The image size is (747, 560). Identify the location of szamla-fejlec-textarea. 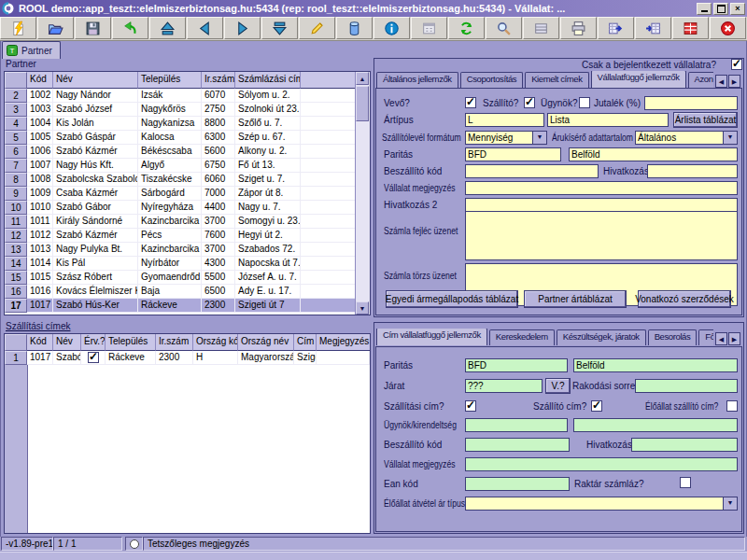
(601, 235).